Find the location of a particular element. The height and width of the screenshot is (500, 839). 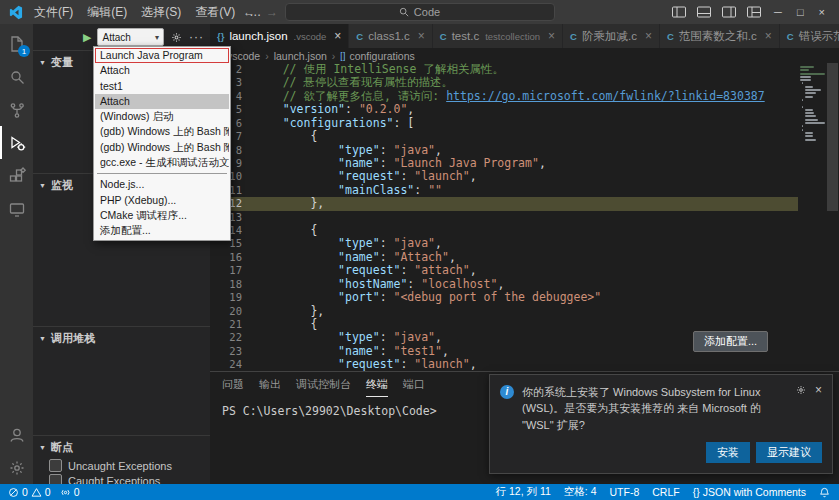

code-line: 16 "name": "Attach", is located at coordinates (504, 258).